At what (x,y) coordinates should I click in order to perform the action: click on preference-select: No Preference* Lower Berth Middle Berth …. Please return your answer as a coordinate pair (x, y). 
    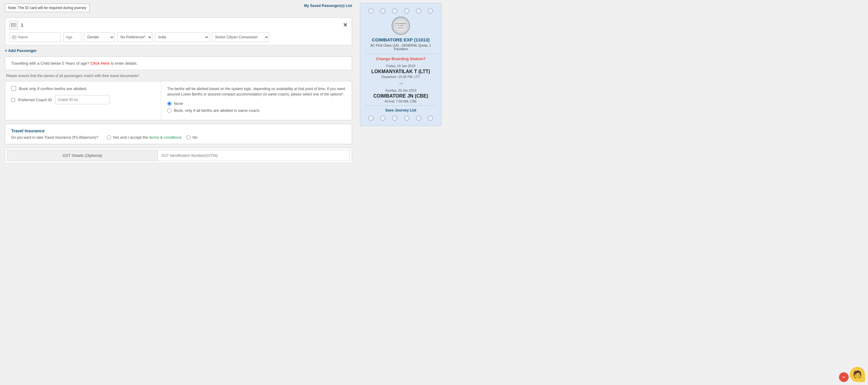
    Looking at the image, I should click on (135, 37).